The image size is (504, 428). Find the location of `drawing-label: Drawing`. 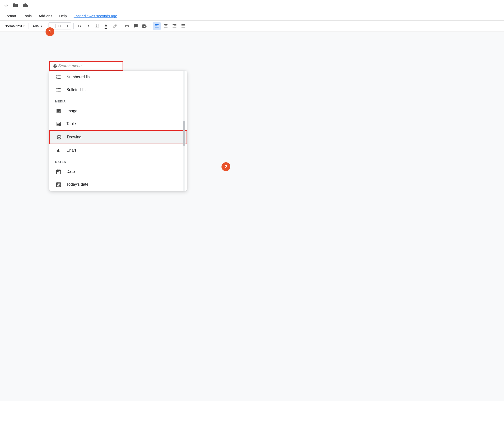

drawing-label: Drawing is located at coordinates (74, 137).